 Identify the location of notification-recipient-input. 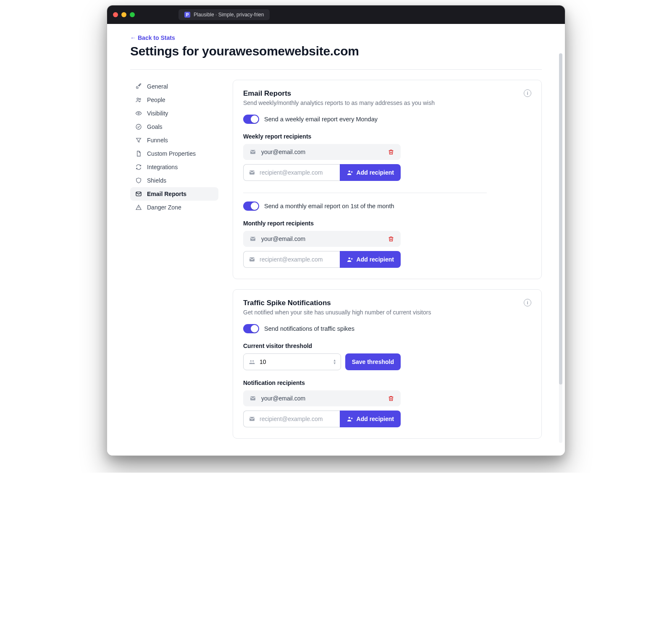
(297, 419).